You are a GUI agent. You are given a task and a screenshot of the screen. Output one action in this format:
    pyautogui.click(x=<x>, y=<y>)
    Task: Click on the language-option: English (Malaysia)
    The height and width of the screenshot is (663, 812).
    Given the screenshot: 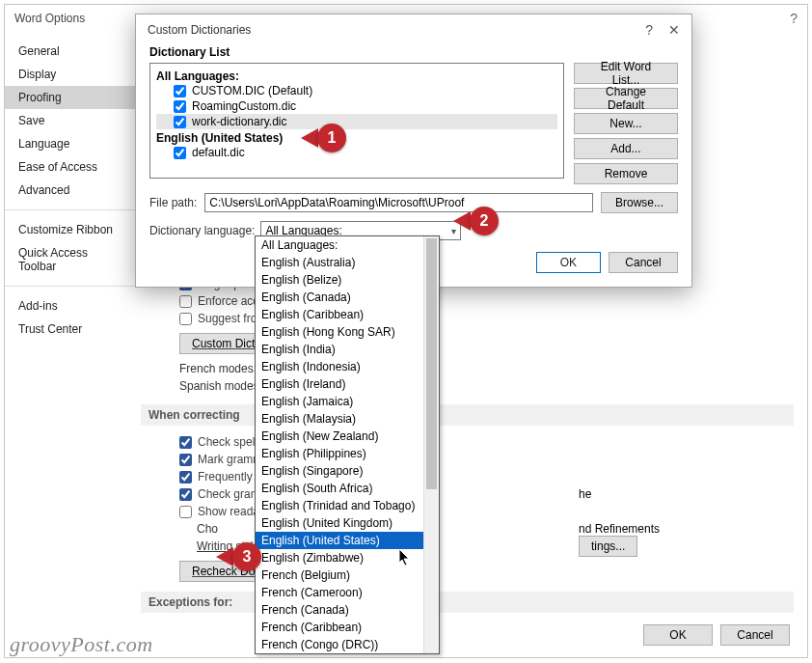 What is the action you would take?
    pyautogui.click(x=347, y=419)
    